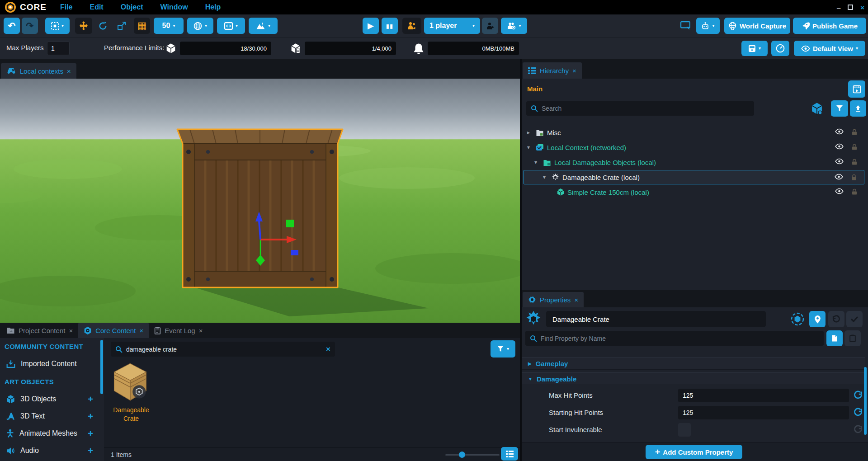 This screenshot has height=461, width=868. Describe the element at coordinates (490, 26) in the screenshot. I see `add-player-button` at that location.